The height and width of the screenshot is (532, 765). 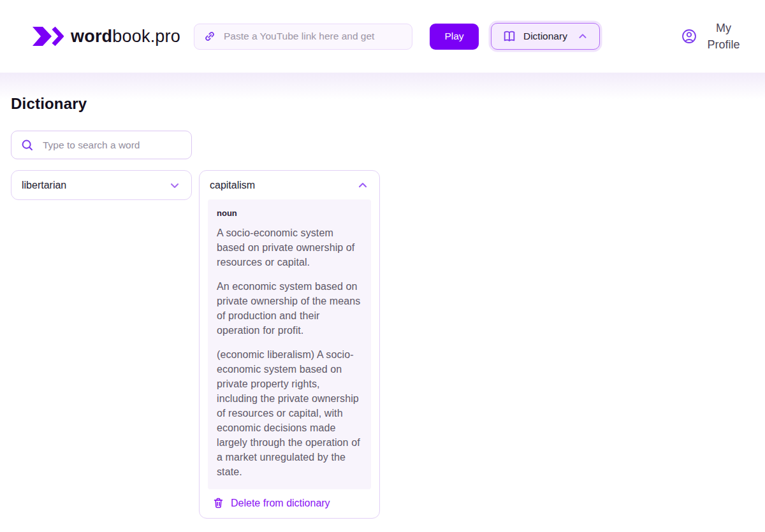 What do you see at coordinates (44, 185) in the screenshot?
I see `entry-word: libertarian` at bounding box center [44, 185].